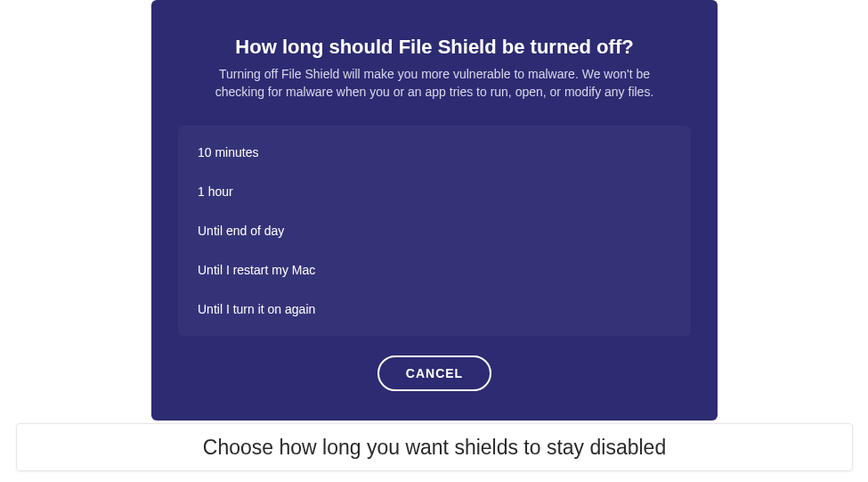  What do you see at coordinates (434, 447) in the screenshot?
I see `caption-text: Choose how long you want shields to stay…` at bounding box center [434, 447].